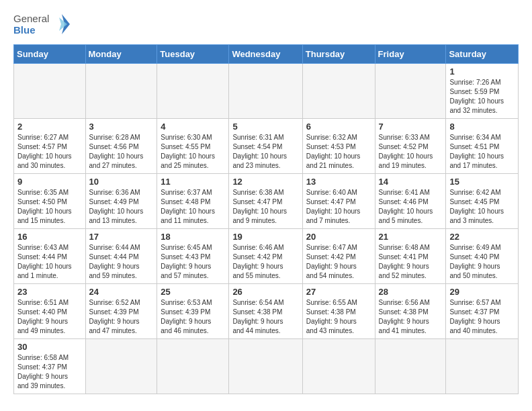 This screenshot has width=532, height=411. Describe the element at coordinates (266, 257) in the screenshot. I see `calendar-week-row: 16Sunrise: 6:43 AM Sunset: 4:44 PM Dayli…` at that location.